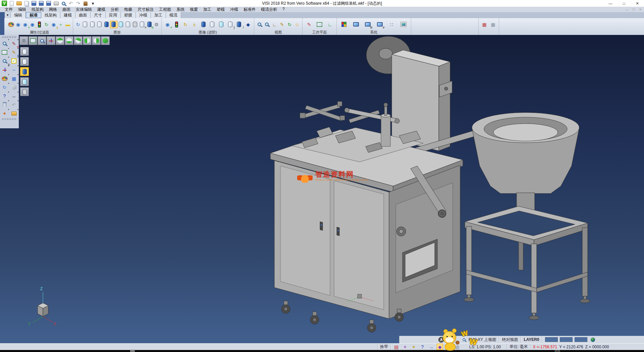  I want to click on menu-item-线架构: 线架构, so click(38, 9).